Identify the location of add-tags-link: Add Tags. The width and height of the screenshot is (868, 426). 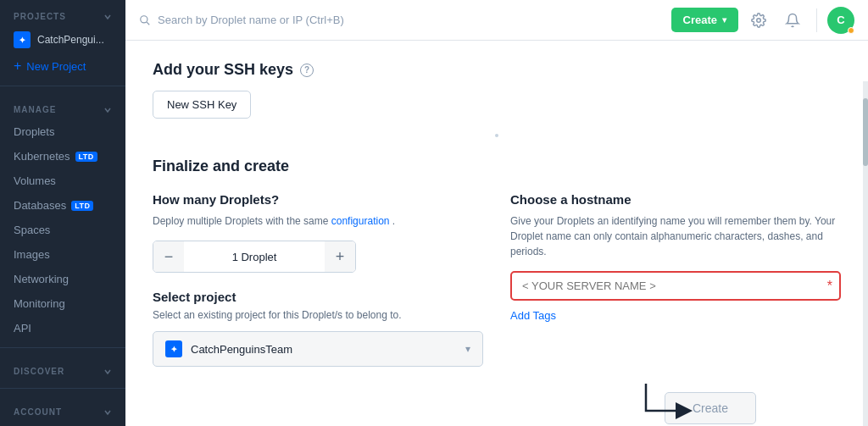
(533, 315).